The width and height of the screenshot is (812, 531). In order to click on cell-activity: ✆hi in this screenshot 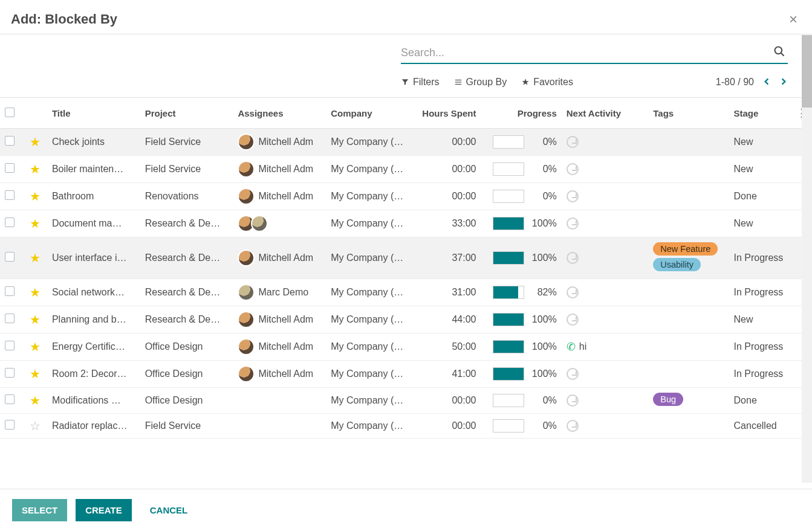, I will do `click(605, 347)`.